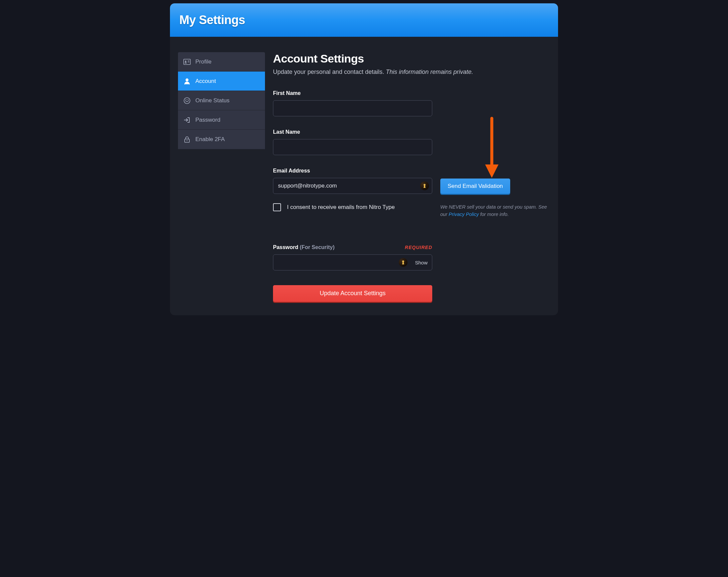 Image resolution: width=728 pixels, height=577 pixels. I want to click on update-account-settings-button: Update Account Settings, so click(353, 294).